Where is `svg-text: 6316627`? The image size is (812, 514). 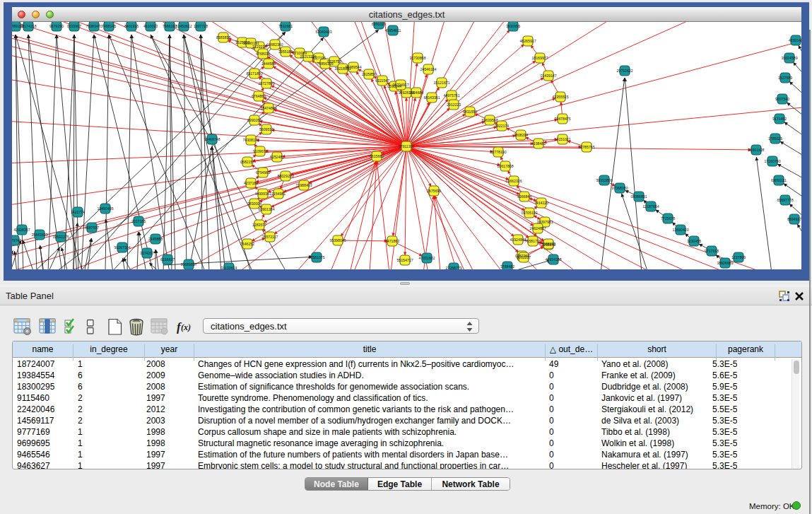 svg-text: 6316627 is located at coordinates (167, 259).